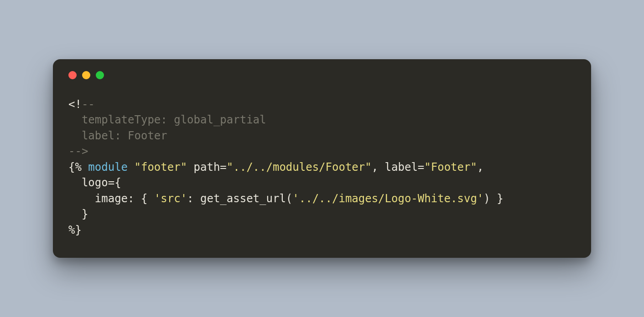 The image size is (644, 317). Describe the element at coordinates (480, 167) in the screenshot. I see `code-token: ,` at that location.